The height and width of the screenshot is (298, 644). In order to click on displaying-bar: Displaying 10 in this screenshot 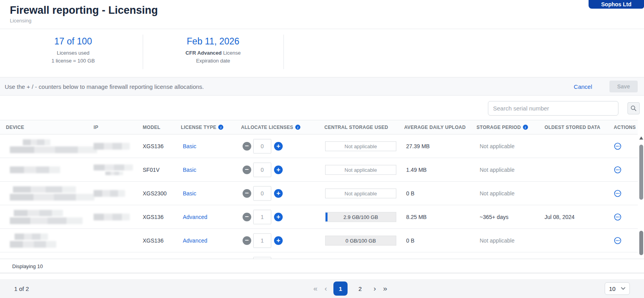, I will do `click(322, 266)`.